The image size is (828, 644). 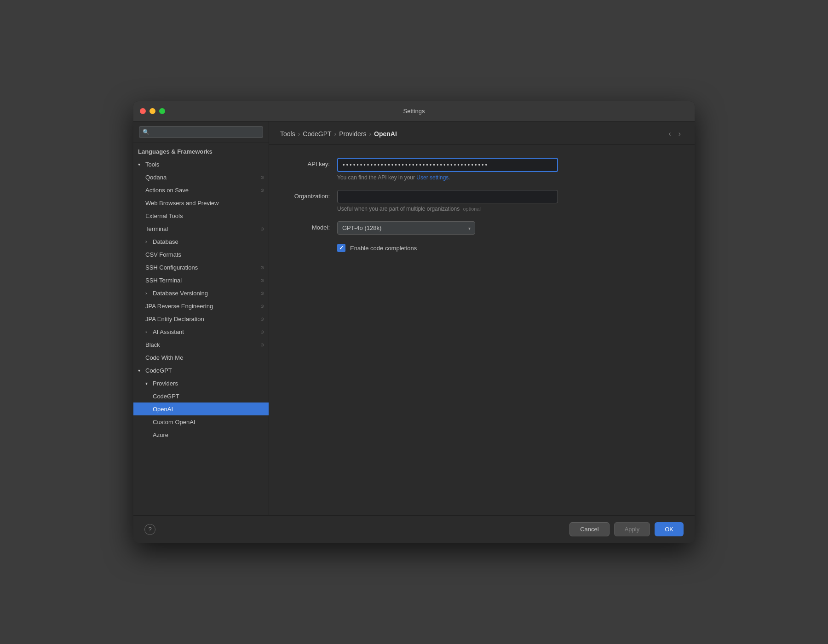 What do you see at coordinates (201, 329) in the screenshot?
I see `sidebar-scroll: Languages & Frameworks ▾ Tools Qodana ⊙ …` at bounding box center [201, 329].